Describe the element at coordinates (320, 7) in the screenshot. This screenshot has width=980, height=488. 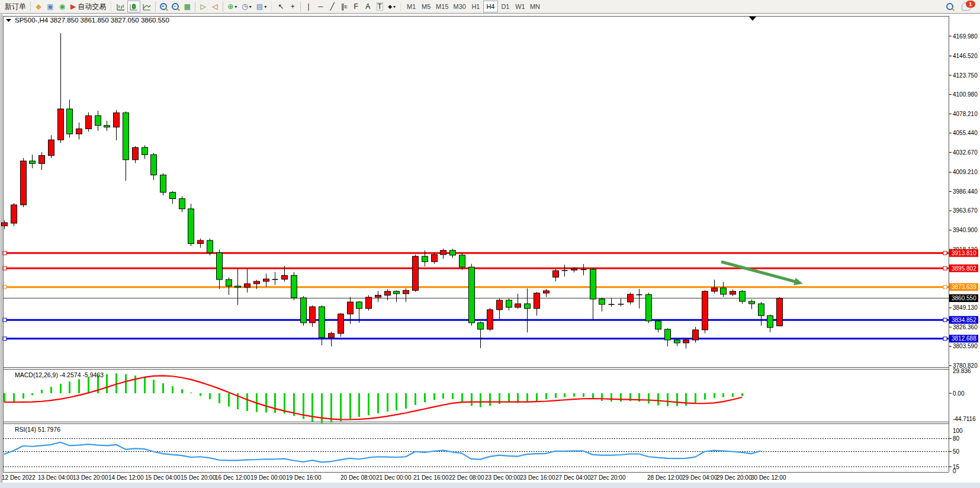
I see `horizontal-line-icon: ─` at that location.